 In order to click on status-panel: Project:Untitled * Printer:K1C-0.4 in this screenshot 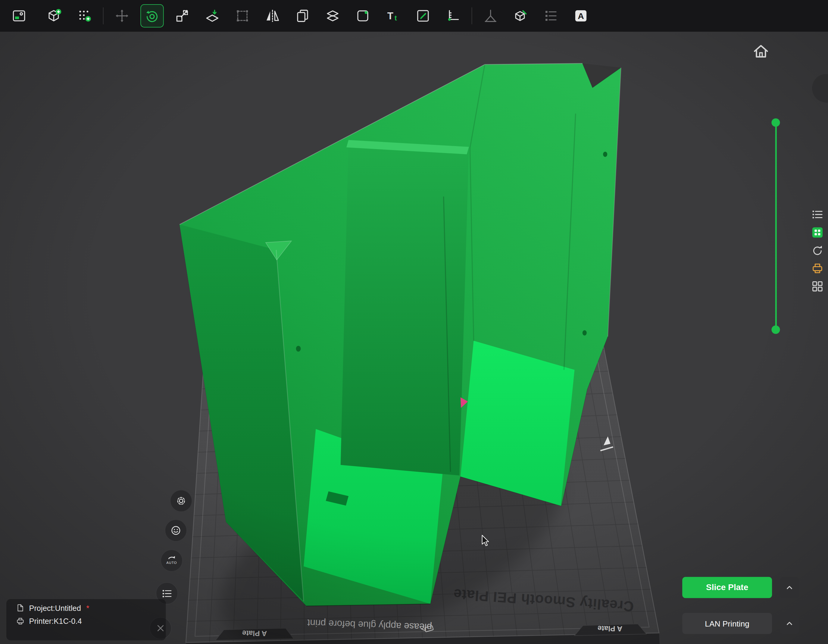, I will do `click(86, 620)`.